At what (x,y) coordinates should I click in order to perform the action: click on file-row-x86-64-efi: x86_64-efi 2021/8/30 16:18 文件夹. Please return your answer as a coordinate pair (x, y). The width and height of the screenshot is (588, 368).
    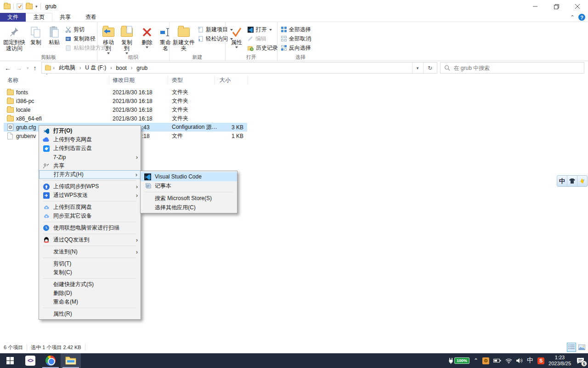
    Looking at the image, I should click on (125, 119).